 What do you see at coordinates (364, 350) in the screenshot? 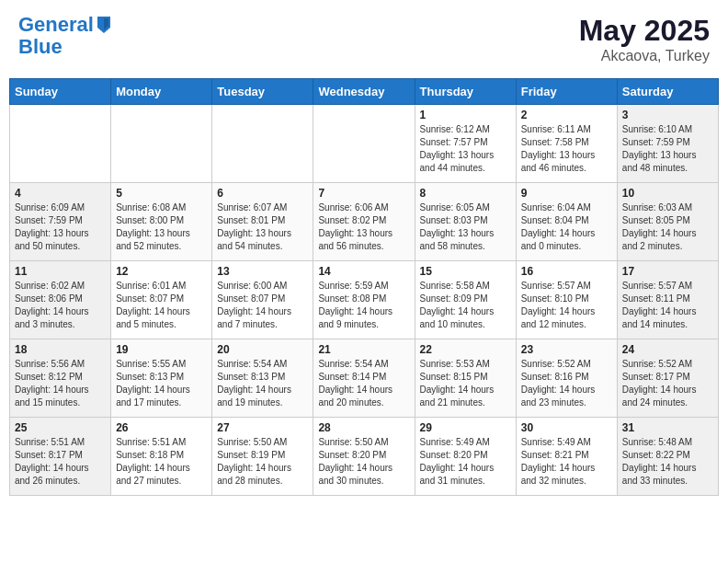
I see `day-number: 21` at bounding box center [364, 350].